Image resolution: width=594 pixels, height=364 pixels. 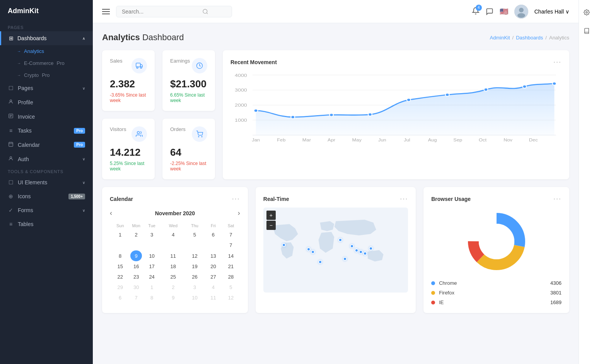 I want to click on sidebar-item-invoice: Invoice, so click(x=46, y=117).